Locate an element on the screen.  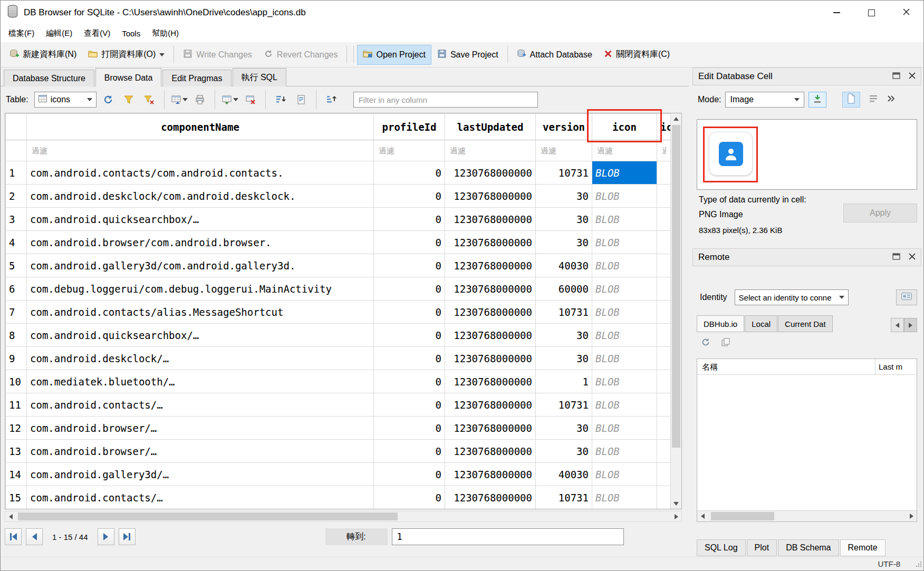
menu-file: 檔案(F) is located at coordinates (21, 34).